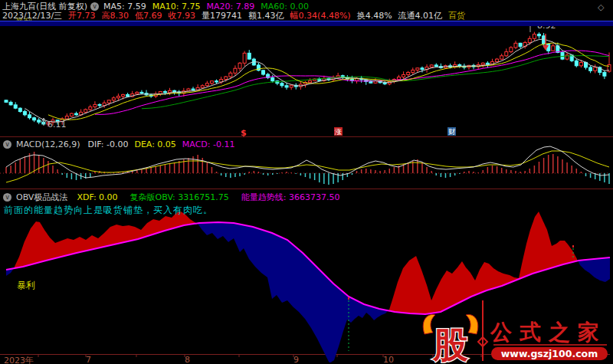 This screenshot has height=364, width=613. I want to click on panel-top-band, so click(306, 23).